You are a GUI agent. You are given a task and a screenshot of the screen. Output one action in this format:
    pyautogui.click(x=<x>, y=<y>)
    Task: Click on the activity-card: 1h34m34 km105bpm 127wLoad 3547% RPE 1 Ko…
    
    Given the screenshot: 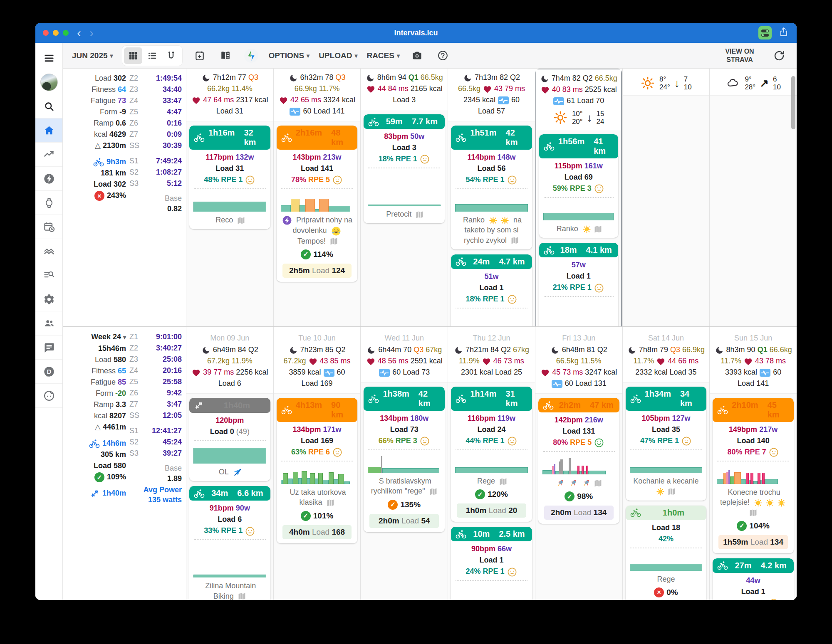 What is the action you would take?
    pyautogui.click(x=666, y=444)
    